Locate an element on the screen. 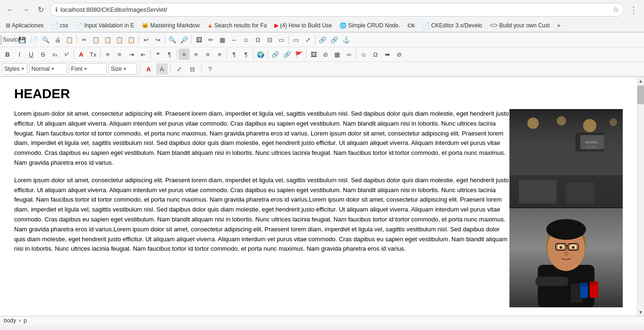 The height and width of the screenshot is (330, 644). outdent-button: ⇤ is located at coordinates (143, 54).